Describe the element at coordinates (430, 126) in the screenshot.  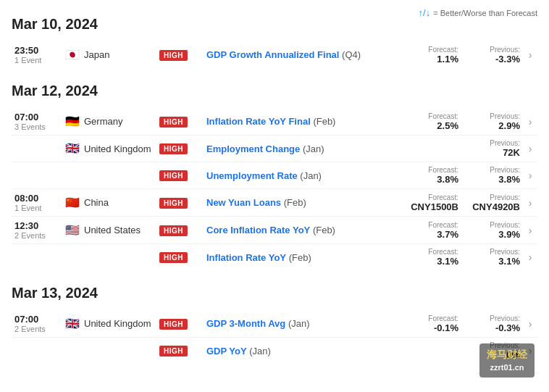
I see `forecast-value: 2.5%` at that location.